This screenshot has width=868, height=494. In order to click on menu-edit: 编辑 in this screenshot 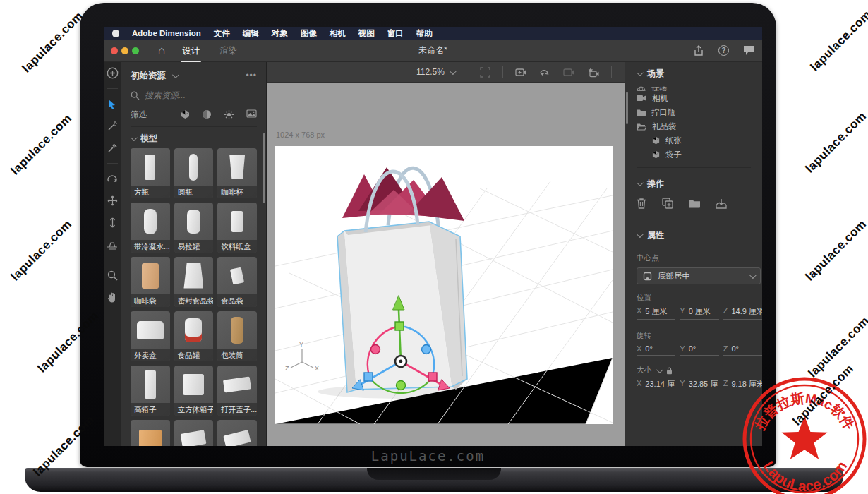, I will do `click(251, 34)`.